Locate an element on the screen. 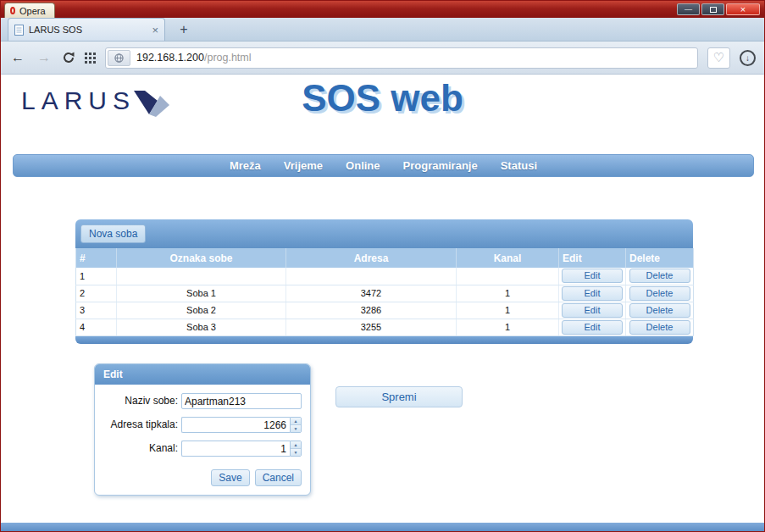  close-button: × is located at coordinates (743, 9).